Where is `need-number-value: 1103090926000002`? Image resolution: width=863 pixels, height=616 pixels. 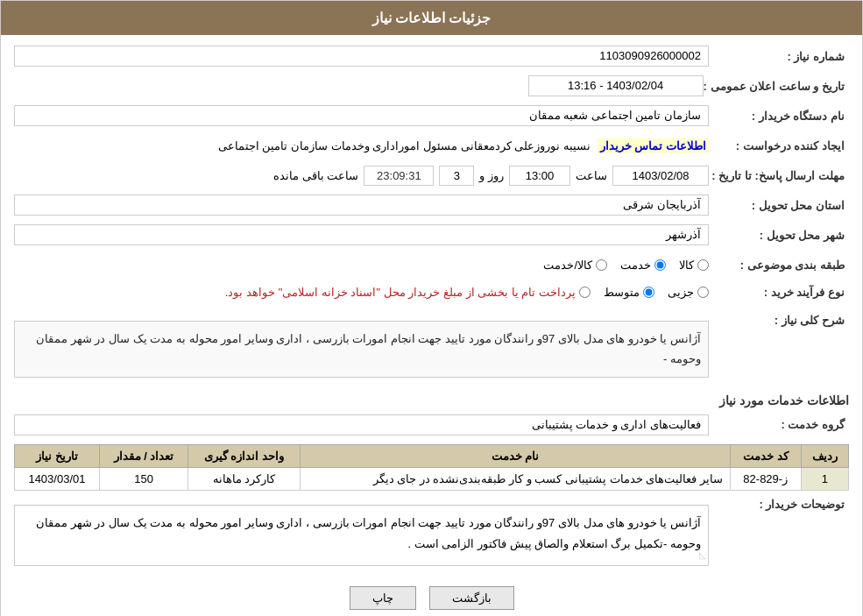 need-number-value: 1103090926000002 is located at coordinates (361, 56).